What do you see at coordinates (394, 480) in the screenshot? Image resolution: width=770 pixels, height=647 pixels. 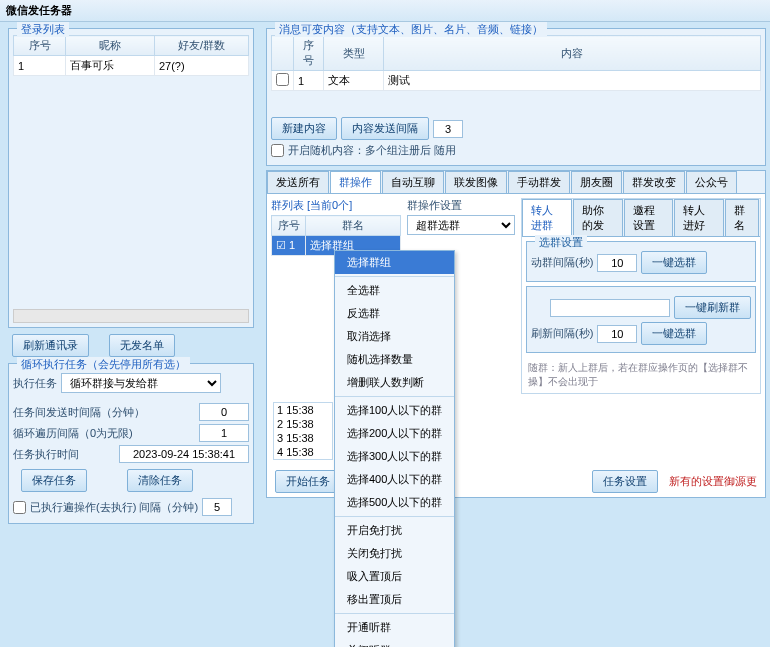 I see `menu-item: 选择400人以下的群` at bounding box center [394, 480].